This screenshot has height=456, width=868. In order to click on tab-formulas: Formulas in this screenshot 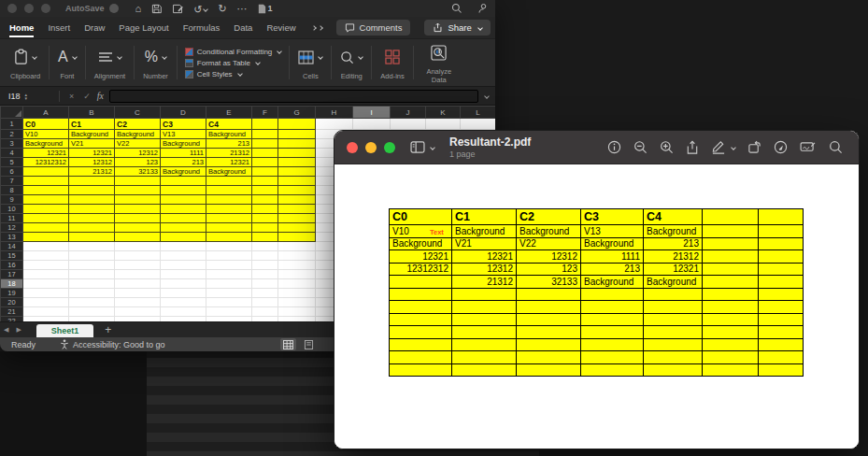, I will do `click(202, 28)`.